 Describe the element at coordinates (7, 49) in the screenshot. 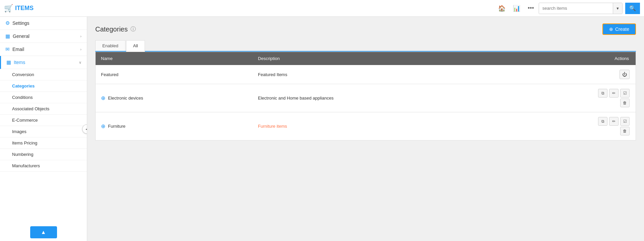

I see `email-icon: ✉` at that location.